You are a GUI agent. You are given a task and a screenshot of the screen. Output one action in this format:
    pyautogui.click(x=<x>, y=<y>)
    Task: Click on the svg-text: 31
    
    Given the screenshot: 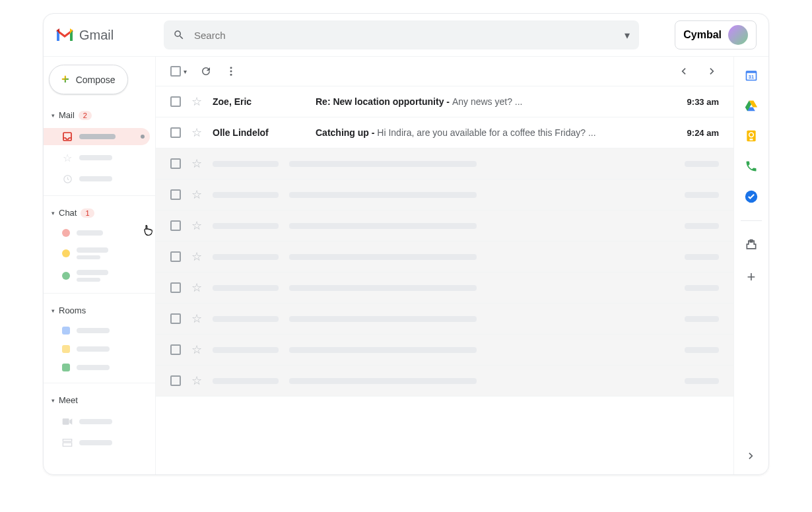 What is the action you would take?
    pyautogui.click(x=751, y=77)
    